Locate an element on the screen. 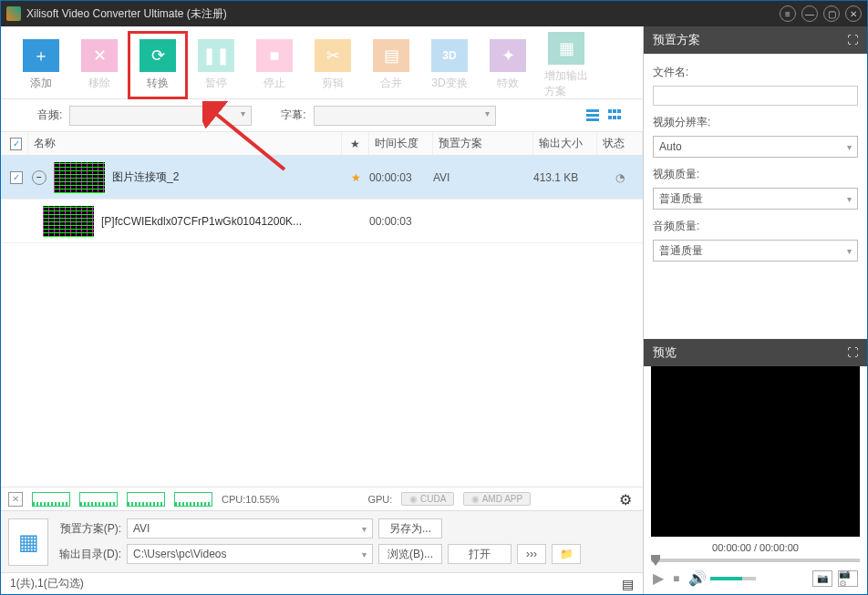  effects-button: ✦ 特效 is located at coordinates (508, 66).